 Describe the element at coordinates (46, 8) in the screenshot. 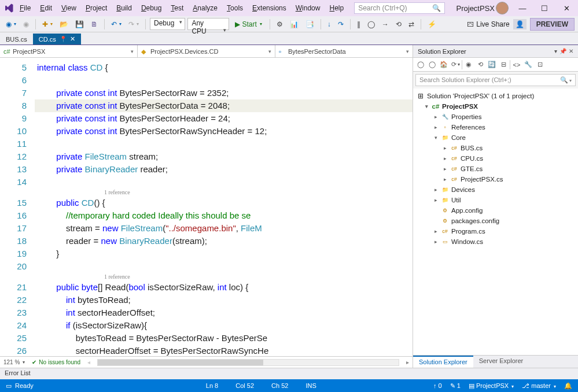

I see `menu-edit: Edit` at that location.